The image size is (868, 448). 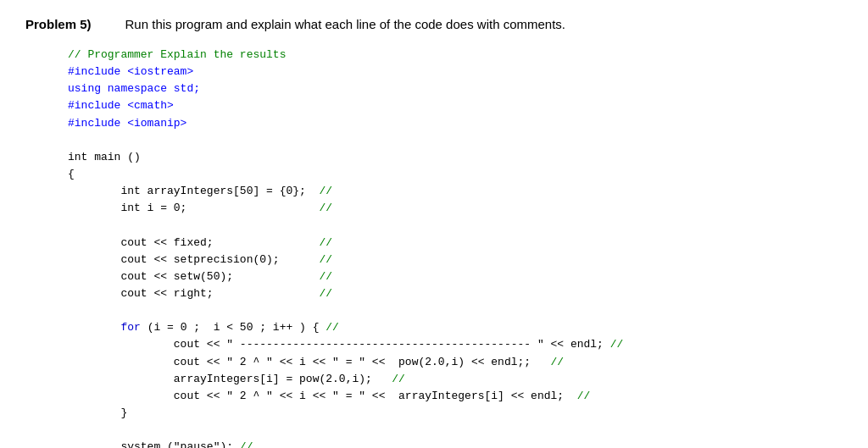 What do you see at coordinates (329, 396) in the screenshot?
I see `code-text: cout << " 2 ^ " << i << " = " << arrayIn…` at bounding box center [329, 396].